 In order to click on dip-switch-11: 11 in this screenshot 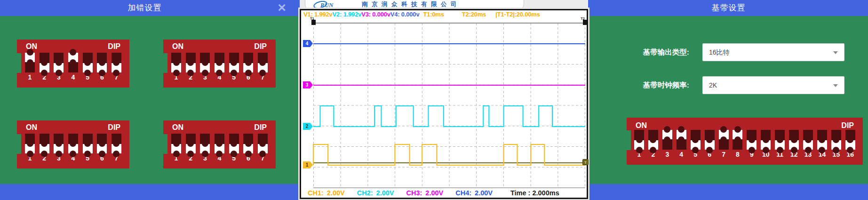, I will do `click(780, 144)`.